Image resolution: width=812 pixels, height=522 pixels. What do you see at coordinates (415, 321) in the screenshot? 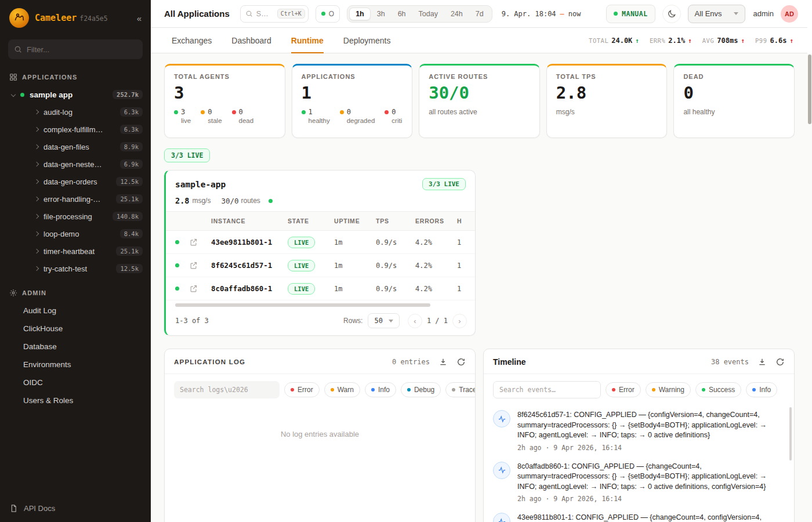
I see `prev-page-button: ‹` at bounding box center [415, 321].